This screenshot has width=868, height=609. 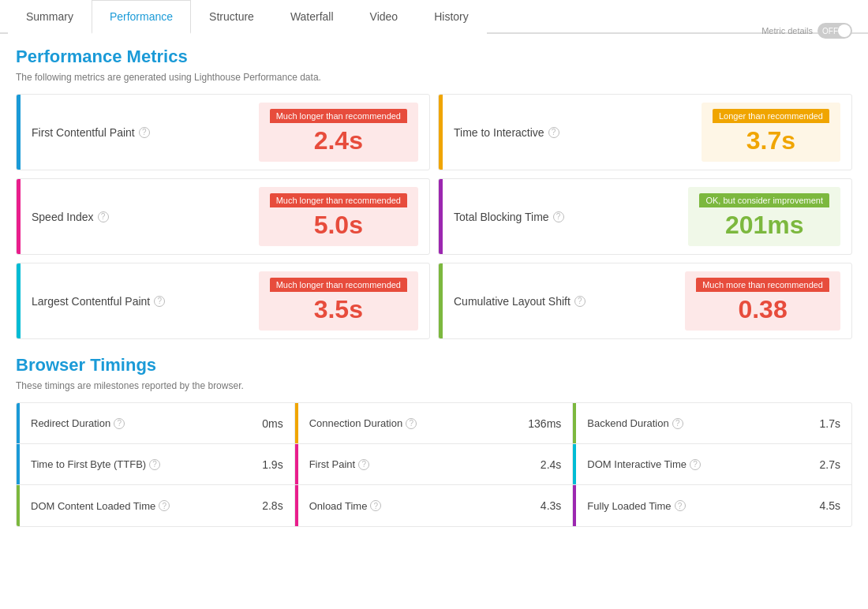 I want to click on metric-status-si: Much longer than recommended, so click(x=339, y=200).